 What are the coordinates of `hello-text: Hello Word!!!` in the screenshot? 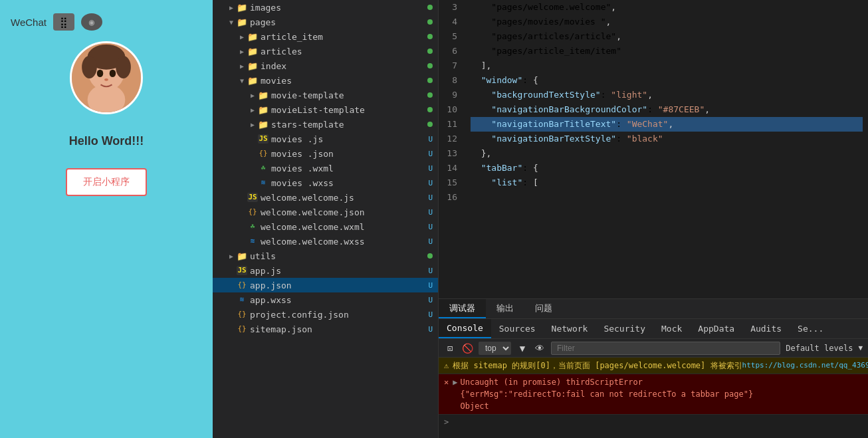 It's located at (106, 141).